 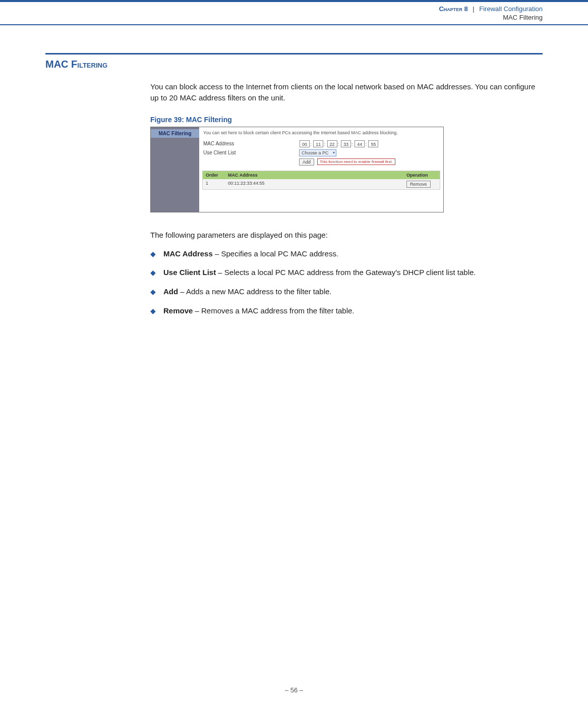 I want to click on param-desc: – Adds a new MAC address to the filter t…, so click(x=255, y=292).